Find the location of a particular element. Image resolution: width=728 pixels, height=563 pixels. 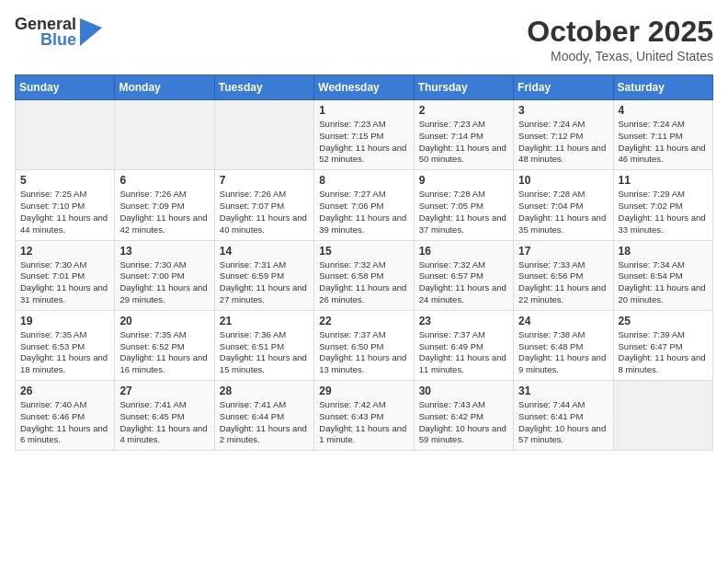

day-number: 1 is located at coordinates (364, 110).